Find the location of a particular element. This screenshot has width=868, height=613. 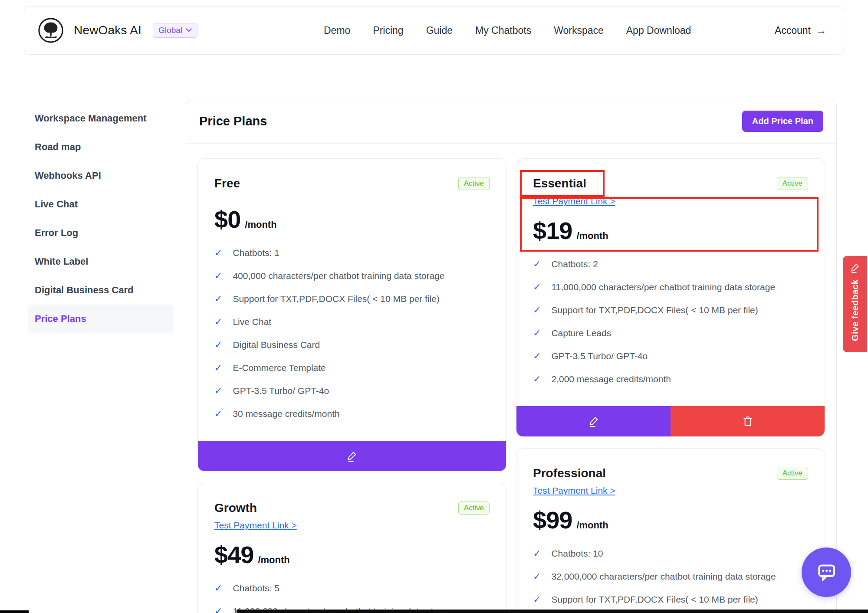

feature-list: ✓Chatbots: 2✓11,000,000 characters/per c… is located at coordinates (671, 327).